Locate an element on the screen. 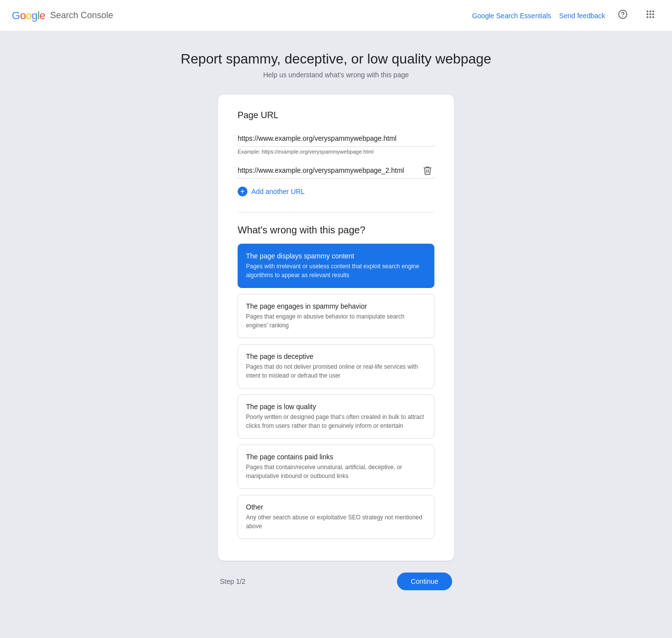 The height and width of the screenshot is (638, 672). option-desc-other: Any other search abuse or exploitative S… is located at coordinates (336, 522).